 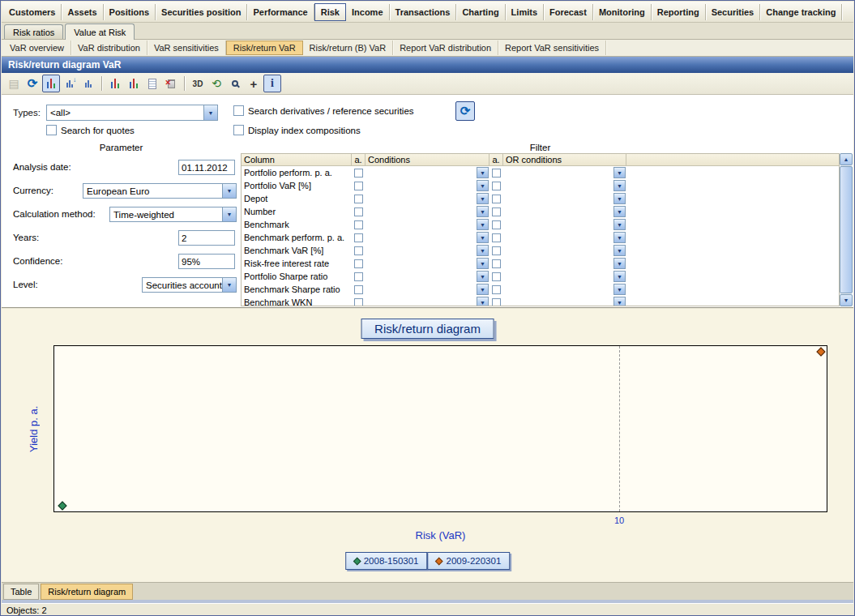 What do you see at coordinates (428, 160) in the screenshot?
I see `conditions-header: Conditions` at bounding box center [428, 160].